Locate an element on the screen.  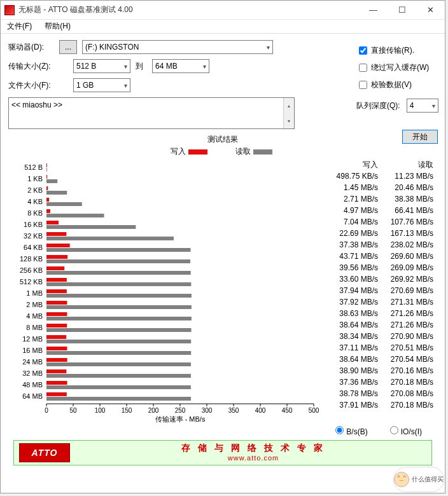
start-button: 开始 is located at coordinates (420, 137).